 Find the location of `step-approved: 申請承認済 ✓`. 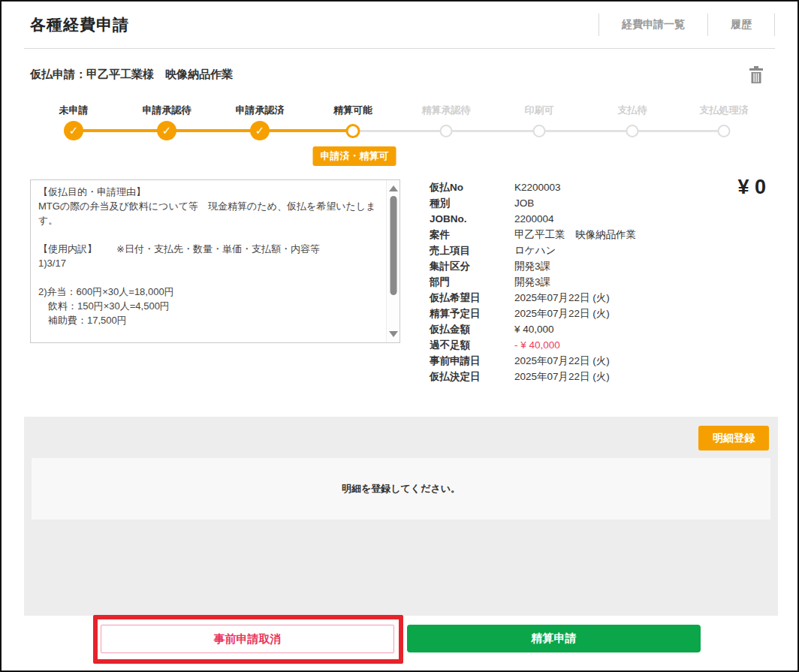

step-approved: 申請承認済 ✓ is located at coordinates (260, 107).